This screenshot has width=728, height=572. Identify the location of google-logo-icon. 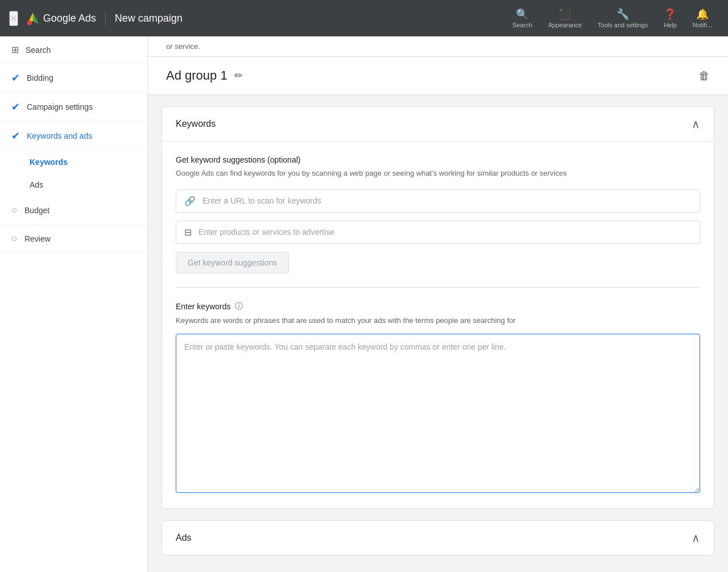
(33, 18).